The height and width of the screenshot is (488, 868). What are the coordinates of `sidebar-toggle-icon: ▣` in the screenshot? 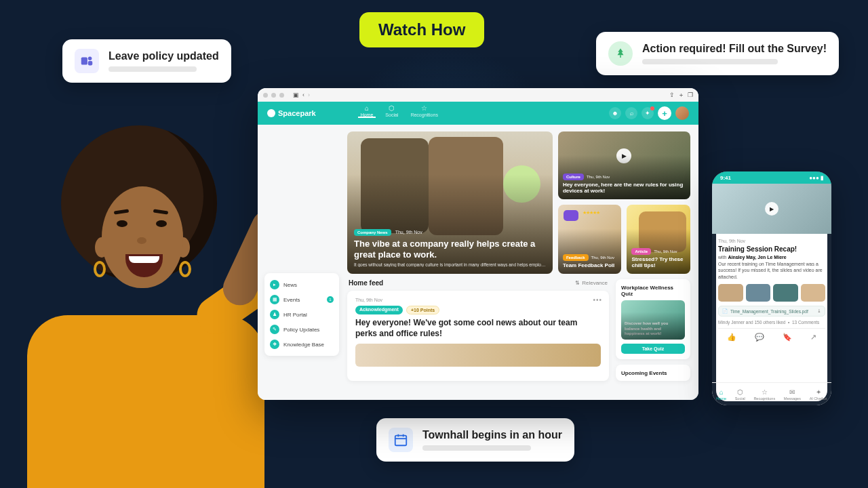 It's located at (296, 95).